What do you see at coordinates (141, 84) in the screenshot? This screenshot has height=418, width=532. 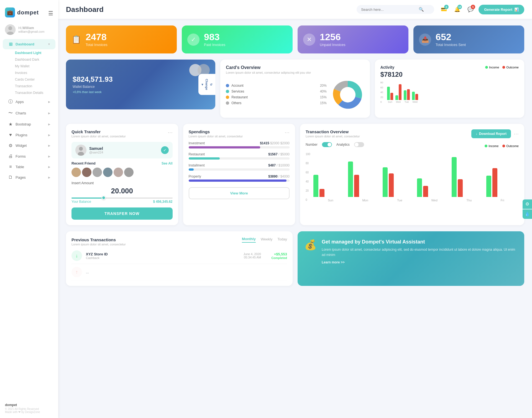 I see `wallet-card: $824,571.93 Wallet Balance +0,8% than la…` at bounding box center [141, 84].